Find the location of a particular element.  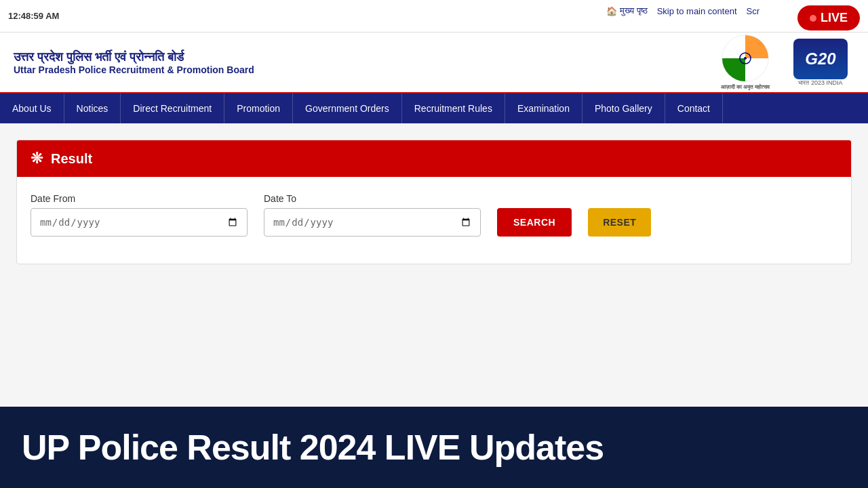

screen-link: Scr is located at coordinates (753, 11).